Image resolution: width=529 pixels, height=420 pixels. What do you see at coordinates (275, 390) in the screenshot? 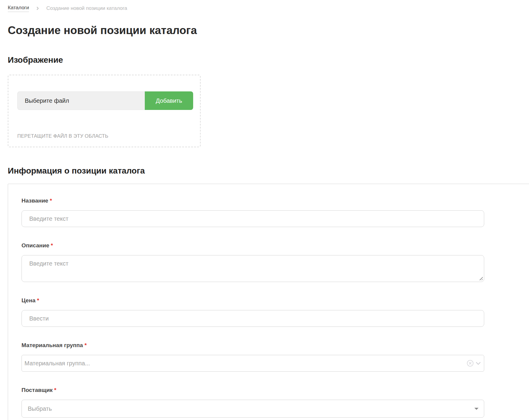
I see `supplier-label: Поставщик*` at bounding box center [275, 390].